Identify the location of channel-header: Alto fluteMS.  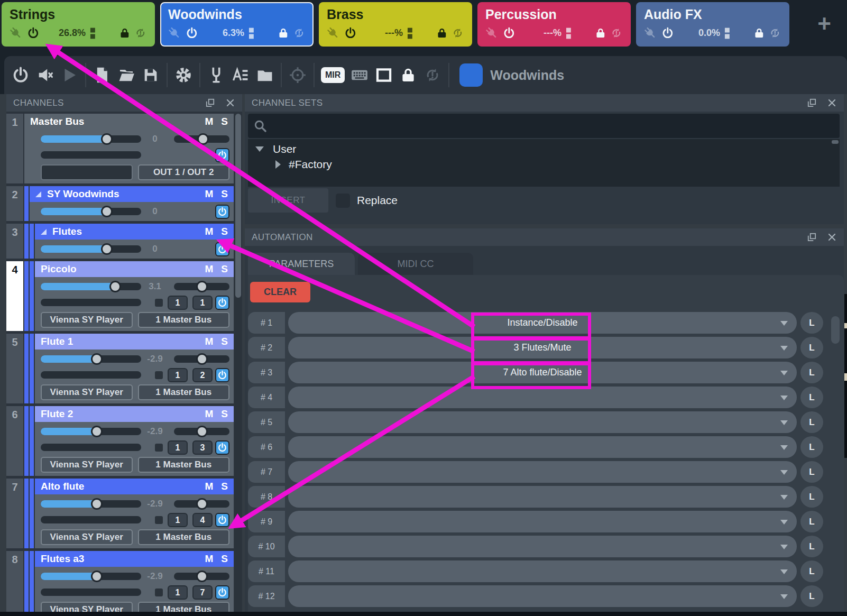
(134, 486).